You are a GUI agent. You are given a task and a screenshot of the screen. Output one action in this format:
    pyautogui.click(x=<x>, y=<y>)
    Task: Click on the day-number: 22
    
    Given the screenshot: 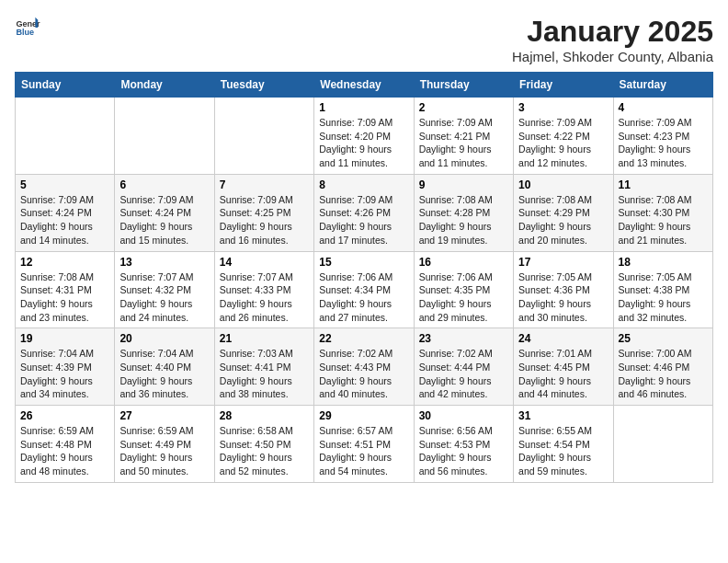 What is the action you would take?
    pyautogui.click(x=364, y=339)
    